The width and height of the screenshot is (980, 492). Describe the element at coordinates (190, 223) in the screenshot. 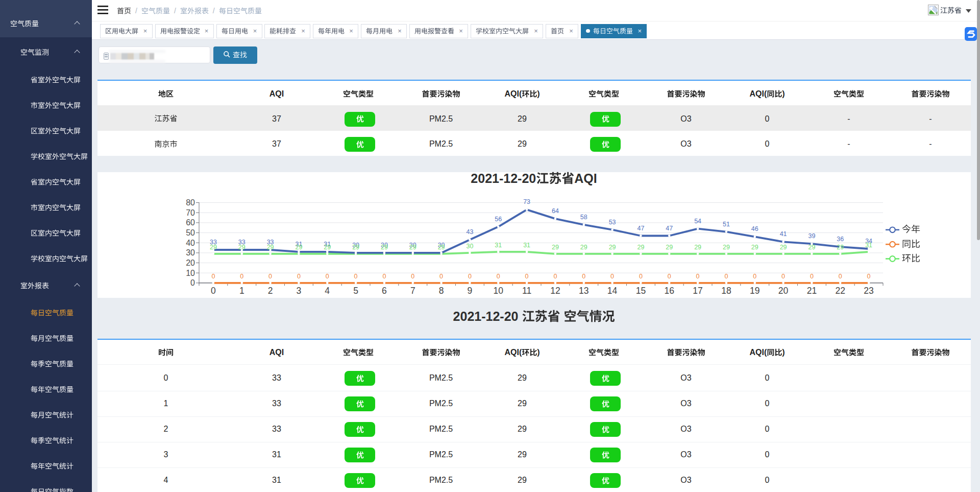

I see `svg-text: 60` at that location.